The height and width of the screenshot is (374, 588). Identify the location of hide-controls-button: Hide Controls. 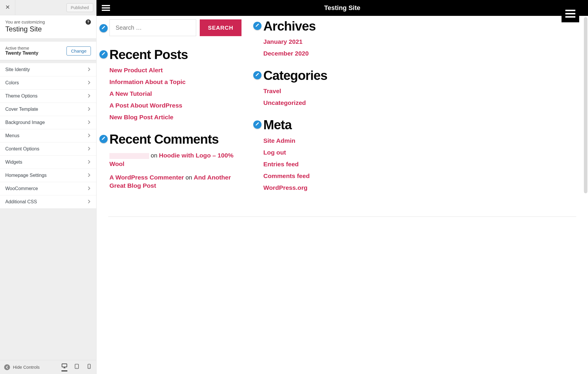
(22, 367).